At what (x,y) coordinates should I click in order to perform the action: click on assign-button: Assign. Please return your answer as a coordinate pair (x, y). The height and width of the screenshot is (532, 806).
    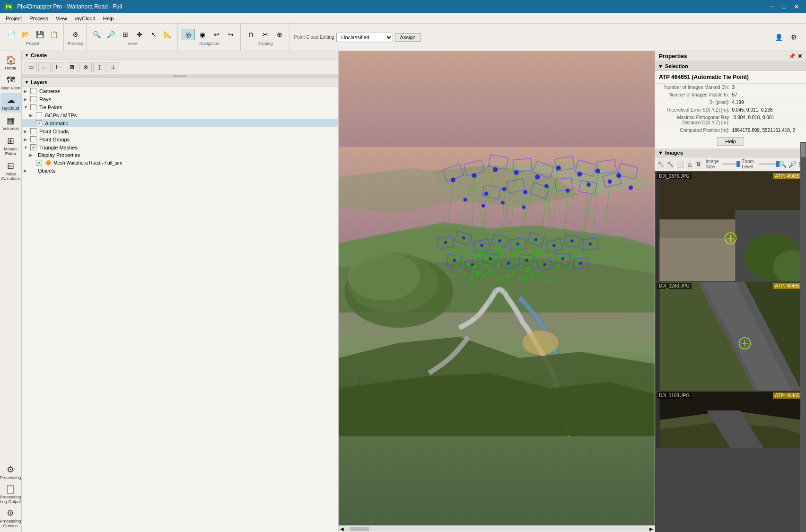
    Looking at the image, I should click on (408, 37).